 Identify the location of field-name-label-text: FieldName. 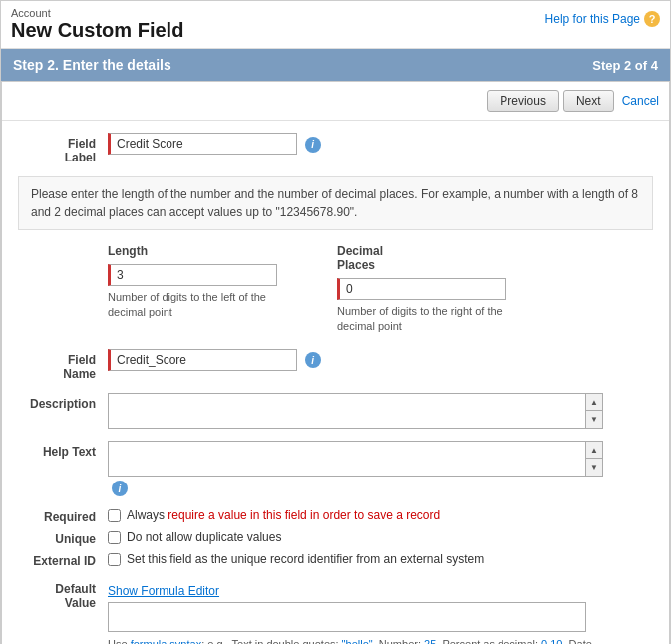
(80, 367).